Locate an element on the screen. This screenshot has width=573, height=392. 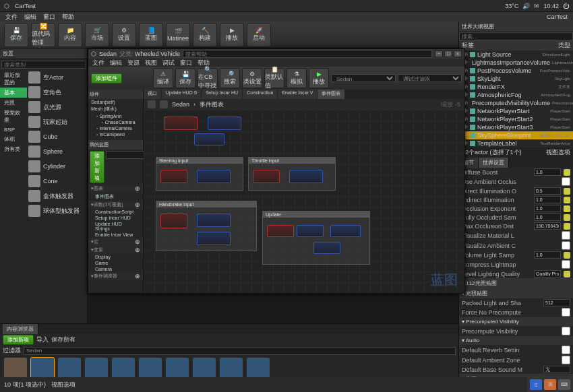
bp-comment-update: Update is located at coordinates (316, 238).